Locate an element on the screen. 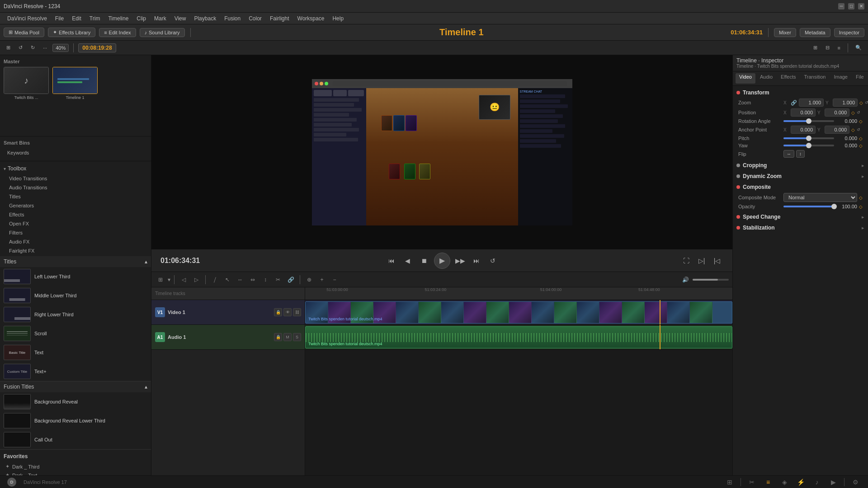 Image resolution: width=868 pixels, height=488 pixels. minimize-button: ─ is located at coordinates (841, 6).